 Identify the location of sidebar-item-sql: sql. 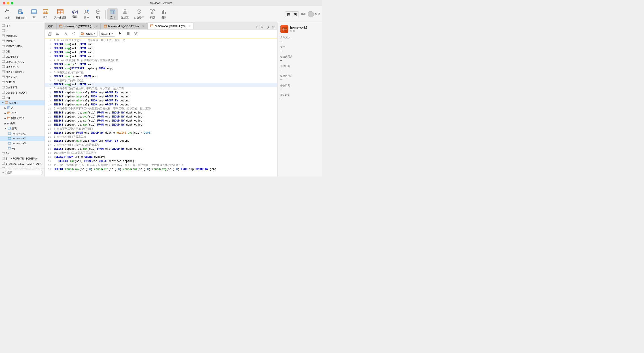
(22, 148).